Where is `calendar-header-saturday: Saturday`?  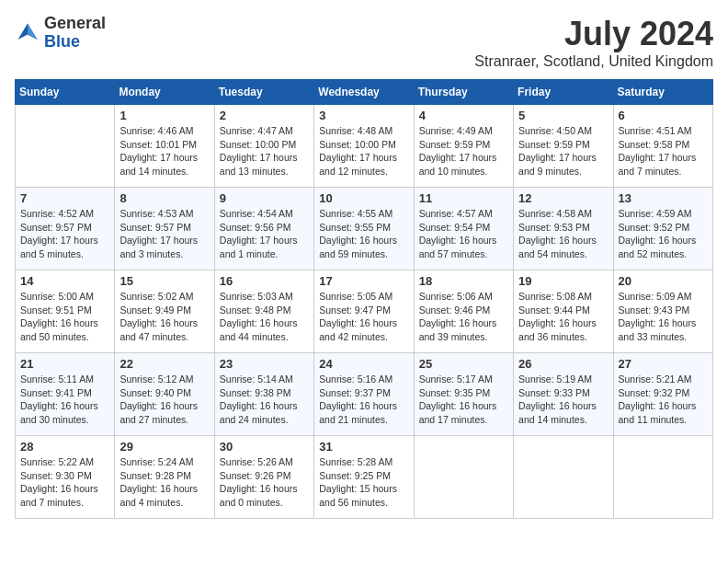
calendar-header-saturday: Saturday is located at coordinates (663, 92).